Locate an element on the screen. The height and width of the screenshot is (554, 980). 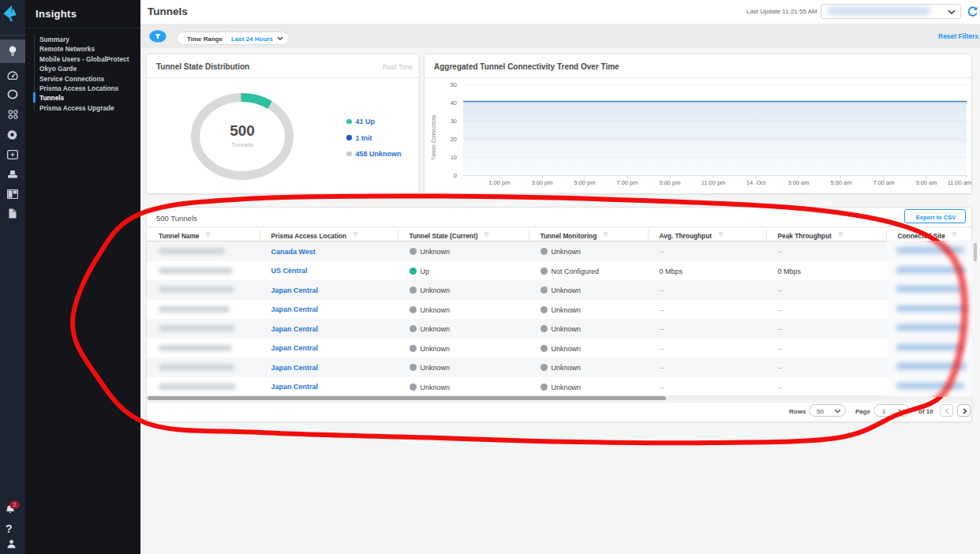
svg-text: Tunnels is located at coordinates (242, 145).